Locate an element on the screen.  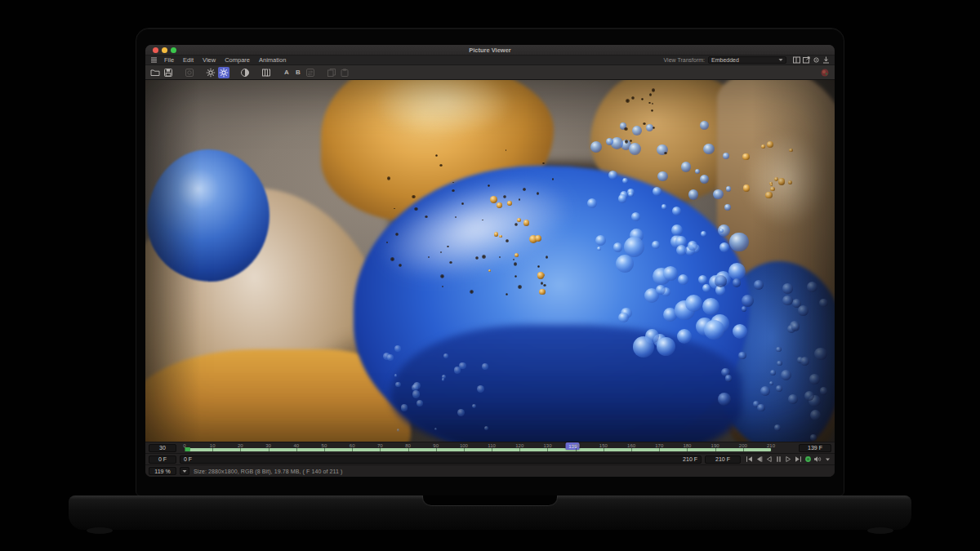
menu-items: FileEditViewCompareAnimation is located at coordinates (229, 60).